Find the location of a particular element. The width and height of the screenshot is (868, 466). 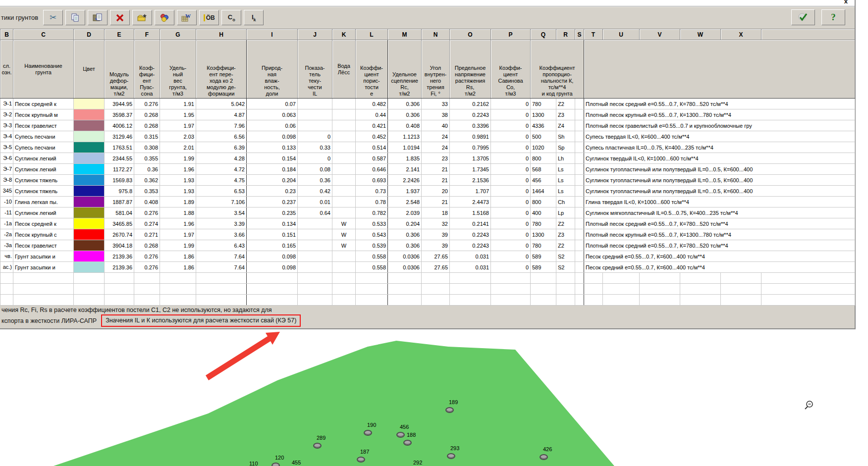

soil-code-cell: Z2 is located at coordinates (566, 104).